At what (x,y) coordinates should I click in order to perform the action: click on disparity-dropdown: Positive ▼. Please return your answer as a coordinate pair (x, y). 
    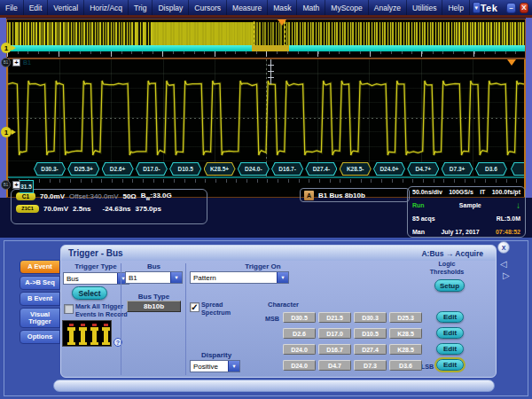
    Looking at the image, I should click on (215, 366).